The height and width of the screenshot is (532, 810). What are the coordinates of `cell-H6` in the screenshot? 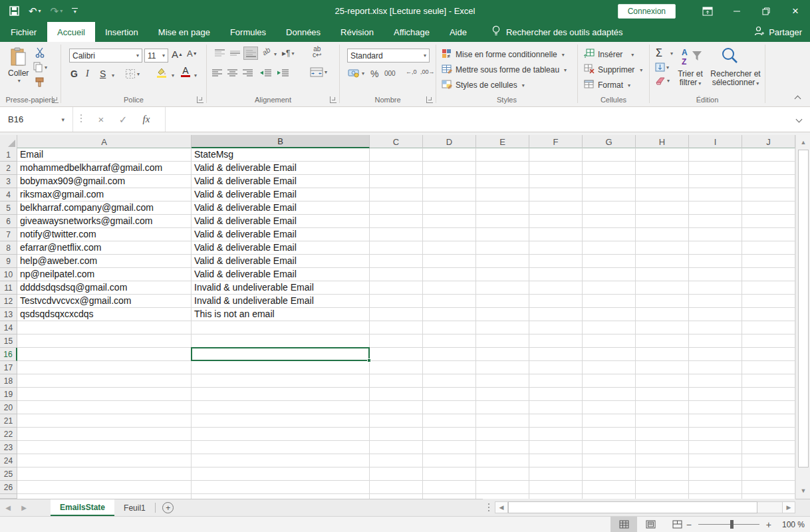 It's located at (662, 221).